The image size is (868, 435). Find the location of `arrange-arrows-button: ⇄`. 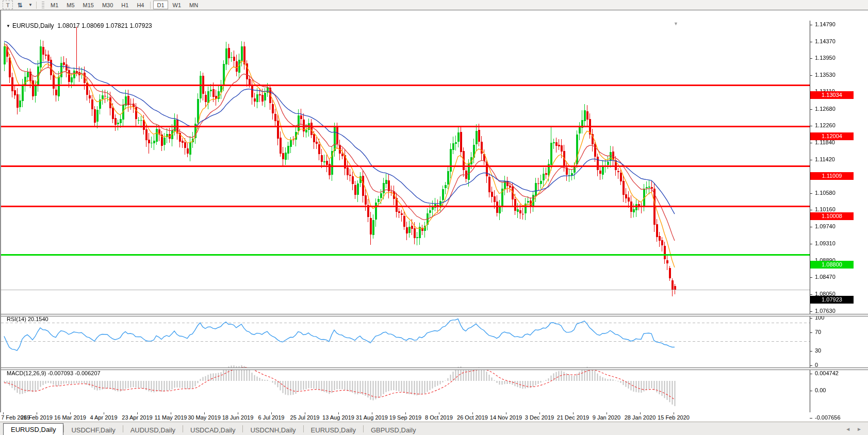

arrange-arrows-button: ⇄ is located at coordinates (20, 5).